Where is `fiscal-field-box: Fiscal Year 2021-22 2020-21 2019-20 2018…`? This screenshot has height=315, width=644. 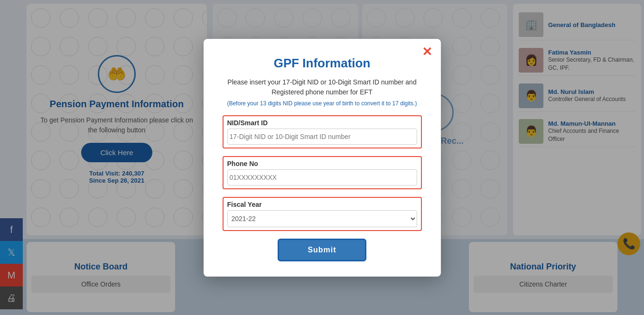
fiscal-field-box: Fiscal Year 2021-22 2020-21 2019-20 2018… is located at coordinates (322, 214).